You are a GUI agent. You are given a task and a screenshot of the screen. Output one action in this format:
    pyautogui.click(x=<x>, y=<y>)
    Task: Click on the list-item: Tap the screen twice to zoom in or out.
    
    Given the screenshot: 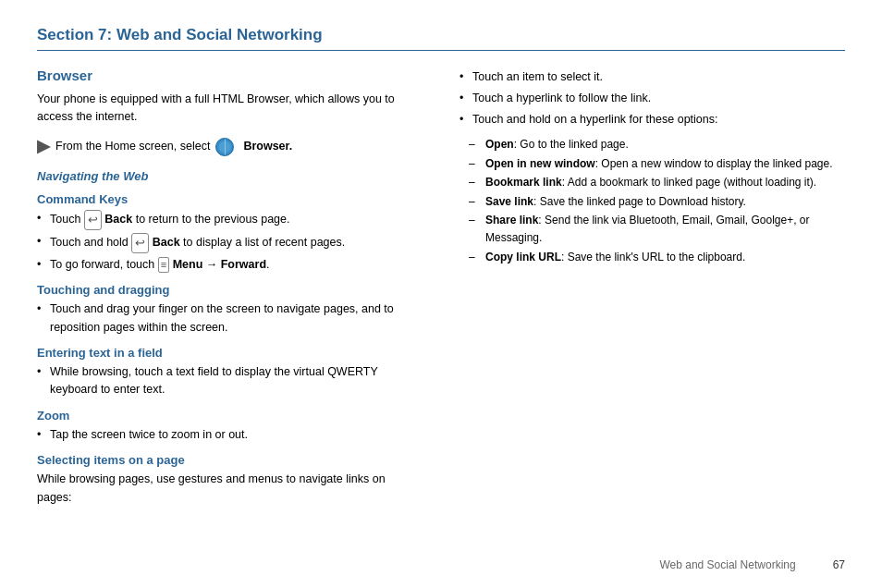 What is the action you would take?
    pyautogui.click(x=226, y=435)
    